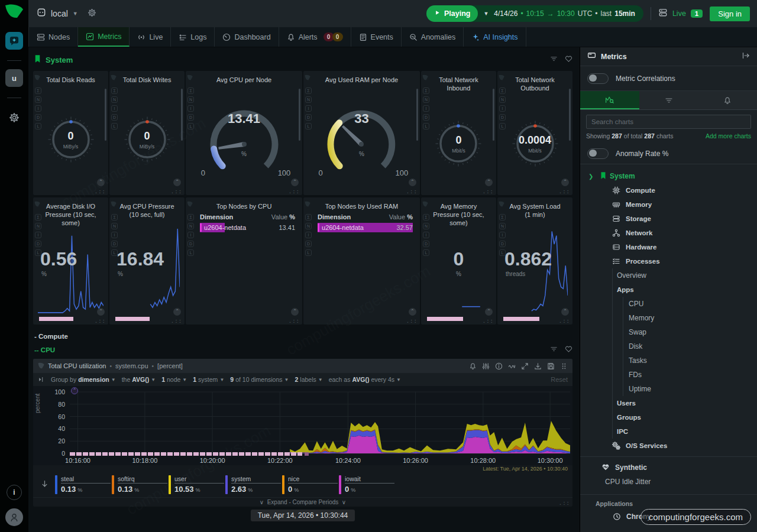 The width and height of the screenshot is (757, 532). I want to click on top-nodes-card: ΣNIDLTop Nodes by Used RAMDimensionValue…, so click(362, 261).